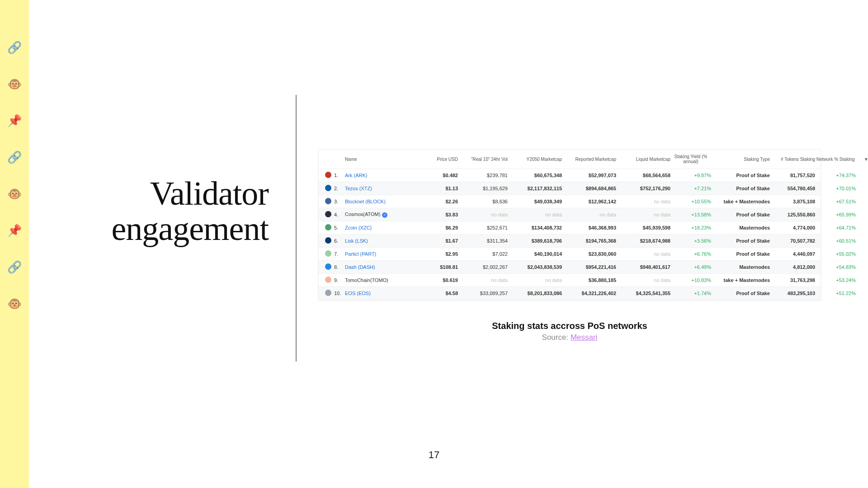 The height and width of the screenshot is (488, 868). Describe the element at coordinates (691, 159) in the screenshot. I see `col-yield: Staking Yield (% annual)` at that location.